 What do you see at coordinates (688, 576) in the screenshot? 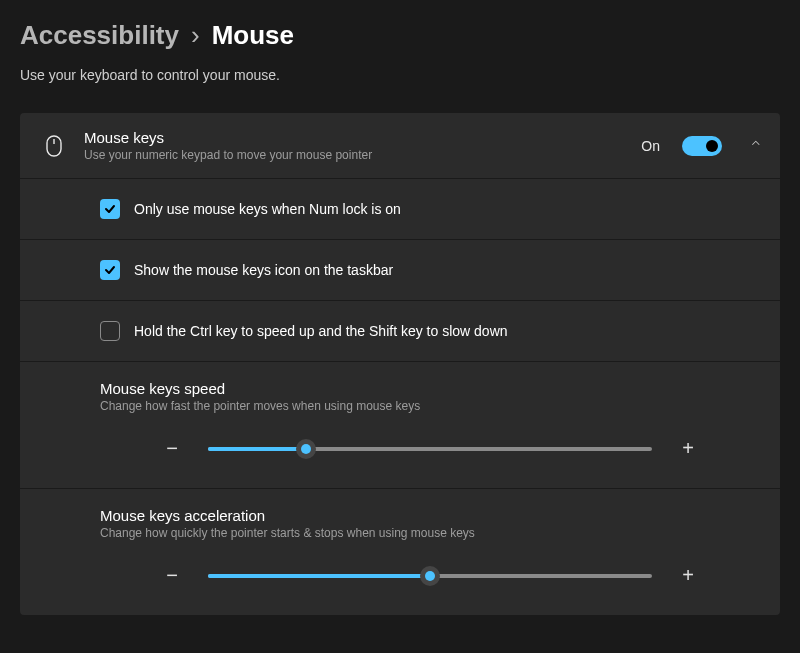
I see `acceleration-increase-button: +` at bounding box center [688, 576].